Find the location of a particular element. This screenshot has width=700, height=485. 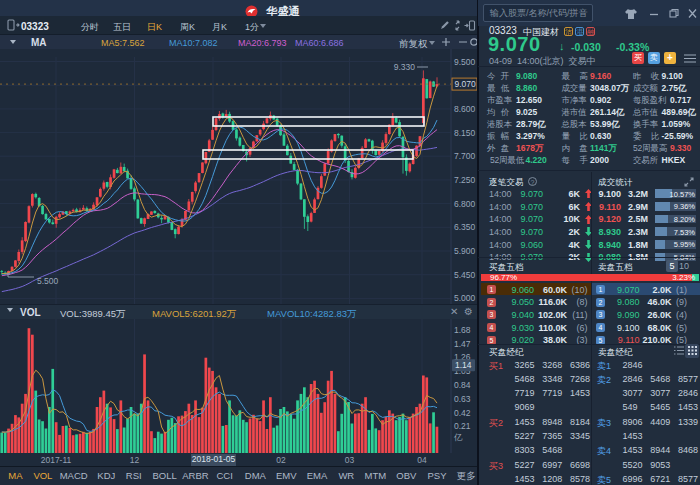

svg-text: 6.800 is located at coordinates (465, 204).